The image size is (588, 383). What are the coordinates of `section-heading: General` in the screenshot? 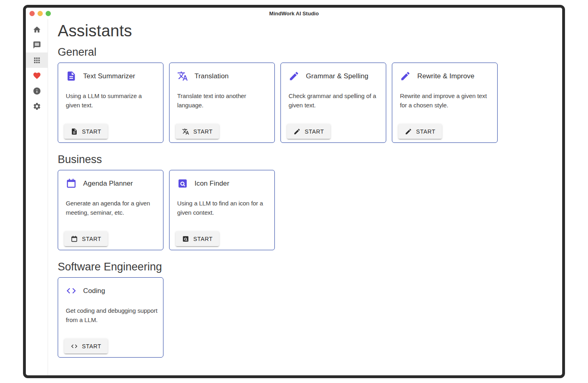 It's located at (306, 52).